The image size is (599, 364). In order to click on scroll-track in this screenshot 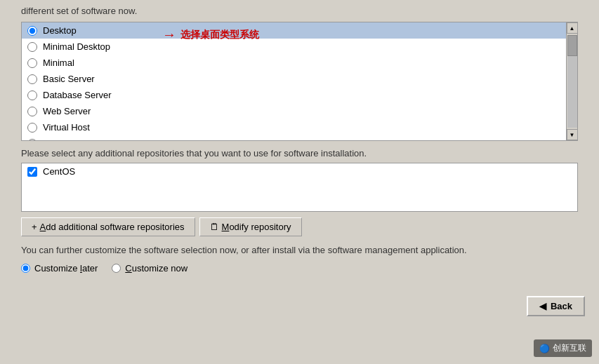, I will do `click(572, 81)`.